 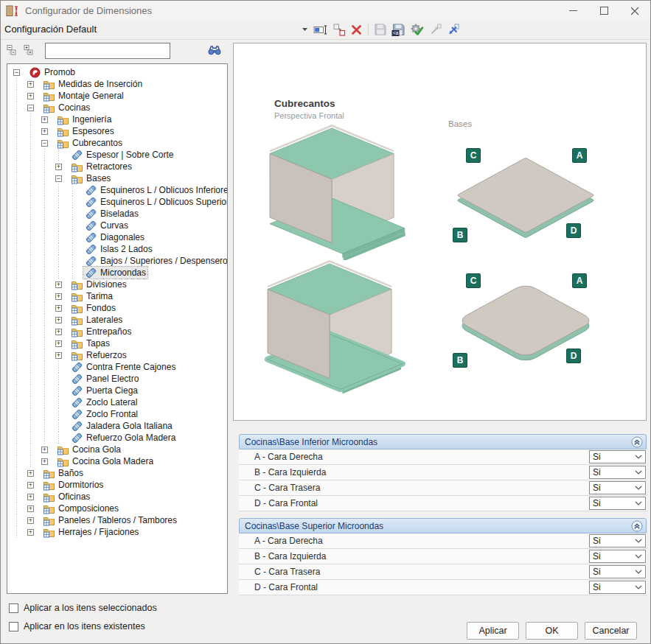 I want to click on tree-item: +Paneles / Tableros / Tambores, so click(x=117, y=520).